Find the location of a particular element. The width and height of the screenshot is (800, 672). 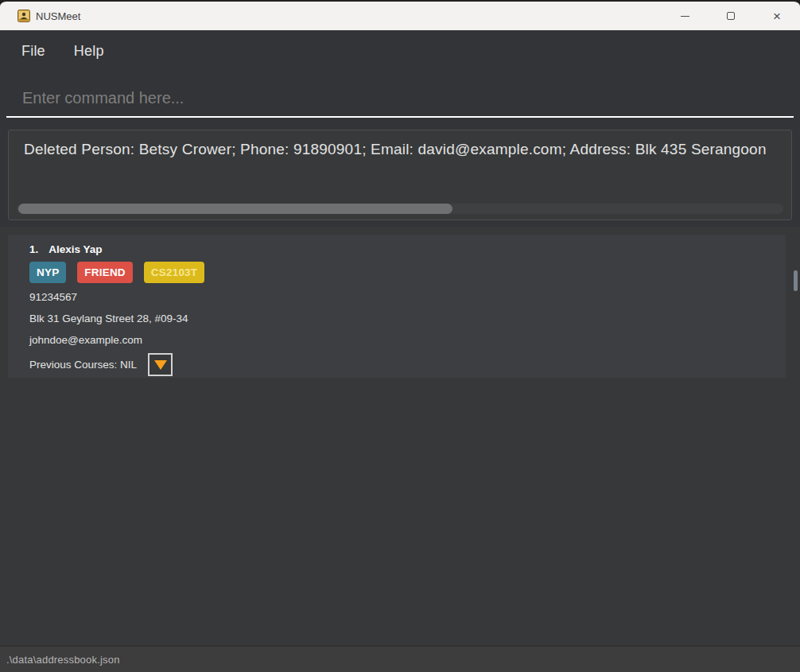

minimize-button is located at coordinates (685, 16).